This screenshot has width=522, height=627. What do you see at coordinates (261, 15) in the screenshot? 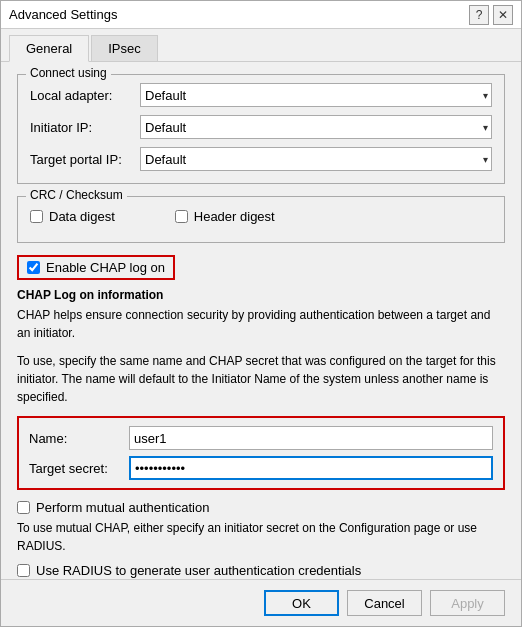
I see `title-bar: Advanced Settings ? ✕` at bounding box center [261, 15].